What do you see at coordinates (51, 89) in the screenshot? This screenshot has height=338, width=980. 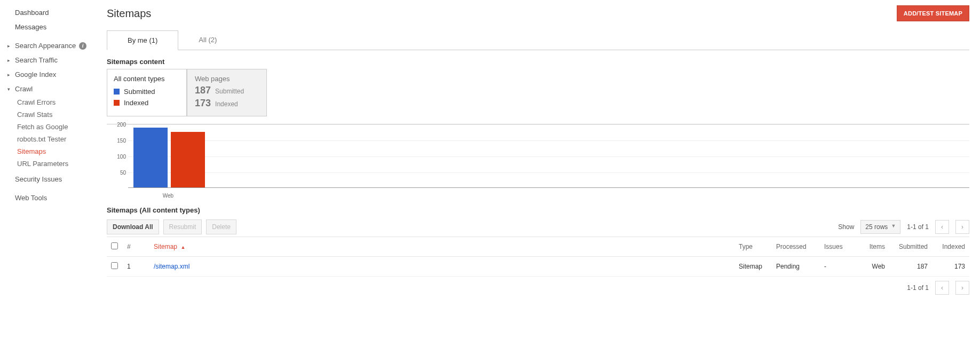 I see `sidebar-item-crawl: ▾ Crawl` at bounding box center [51, 89].